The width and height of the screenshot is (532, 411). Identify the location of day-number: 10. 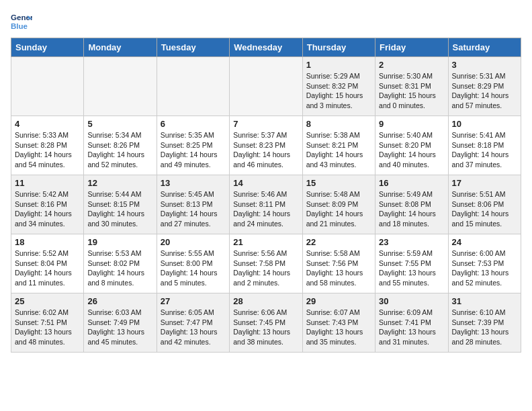
(485, 124).